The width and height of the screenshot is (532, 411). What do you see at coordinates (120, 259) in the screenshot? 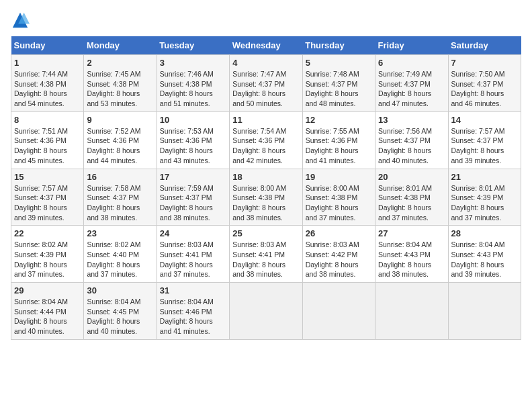
I see `cell-content: Sunrise: 8:02 AMSunset: 4:40 PMDaylight:…` at bounding box center [120, 259].